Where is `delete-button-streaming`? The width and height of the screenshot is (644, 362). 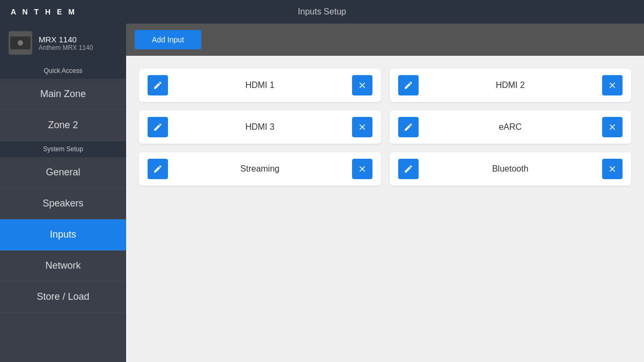 delete-button-streaming is located at coordinates (362, 169).